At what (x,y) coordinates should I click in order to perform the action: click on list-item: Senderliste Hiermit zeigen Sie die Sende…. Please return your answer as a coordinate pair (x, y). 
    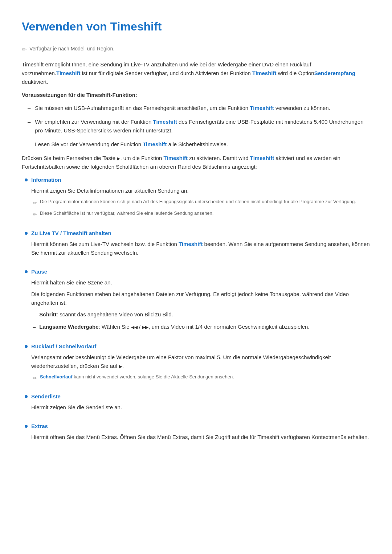
    Looking at the image, I should click on (197, 403).